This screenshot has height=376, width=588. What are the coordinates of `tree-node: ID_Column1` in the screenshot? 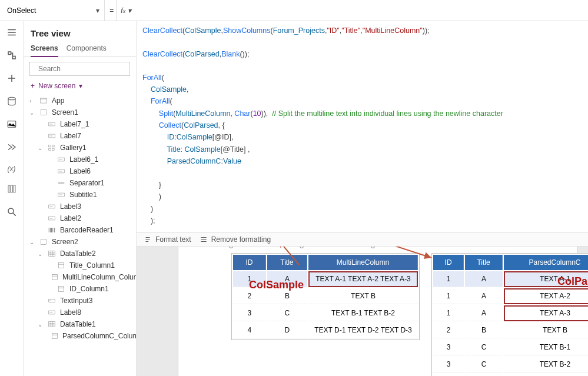 It's located at (80, 289).